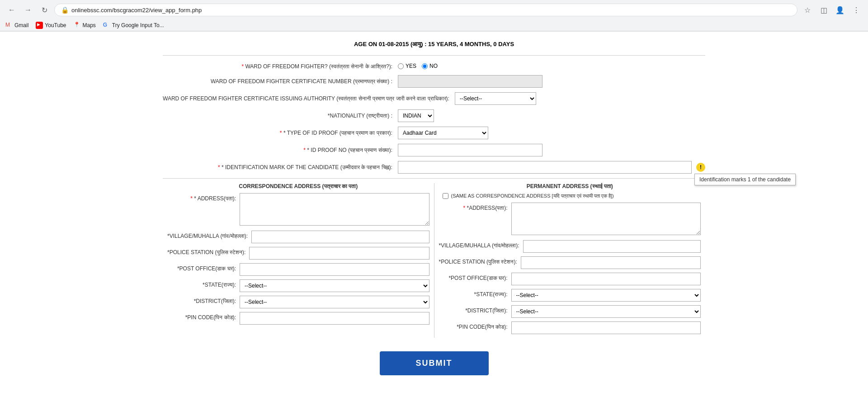 The image size is (868, 411). I want to click on same-as-row: (SAME AS CORRESPONDENCE ADDRESS [यदि पत्…, so click(572, 196).